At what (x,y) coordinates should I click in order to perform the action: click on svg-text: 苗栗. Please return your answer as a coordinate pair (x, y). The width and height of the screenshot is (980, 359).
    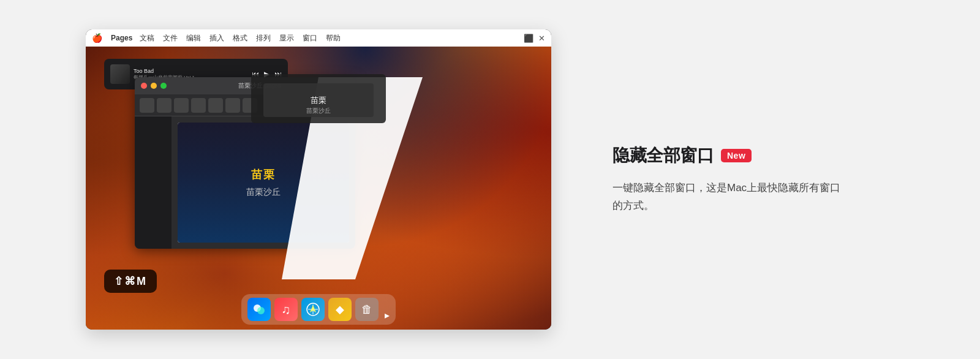
    Looking at the image, I should click on (318, 100).